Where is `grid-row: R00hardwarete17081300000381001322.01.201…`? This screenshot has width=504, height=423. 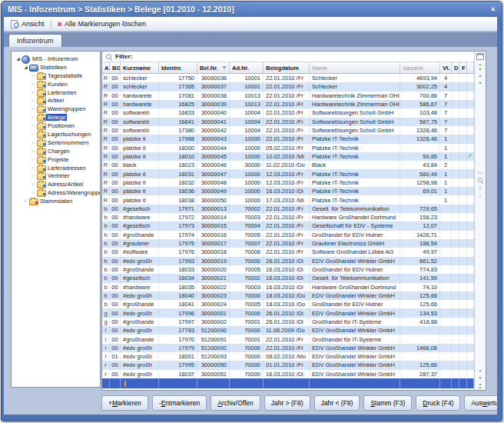
grid-row: R00hardwarete17081300000381001322.01.201… is located at coordinates (288, 95).